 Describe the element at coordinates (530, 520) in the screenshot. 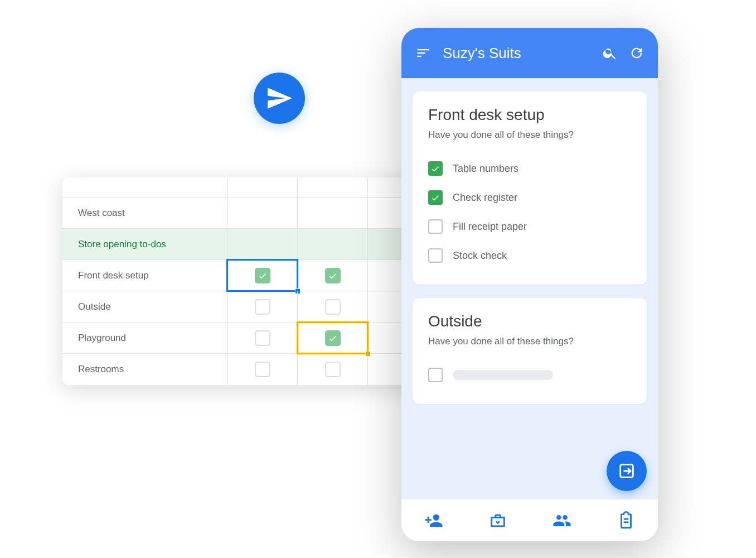

I see `bottom-nav` at that location.